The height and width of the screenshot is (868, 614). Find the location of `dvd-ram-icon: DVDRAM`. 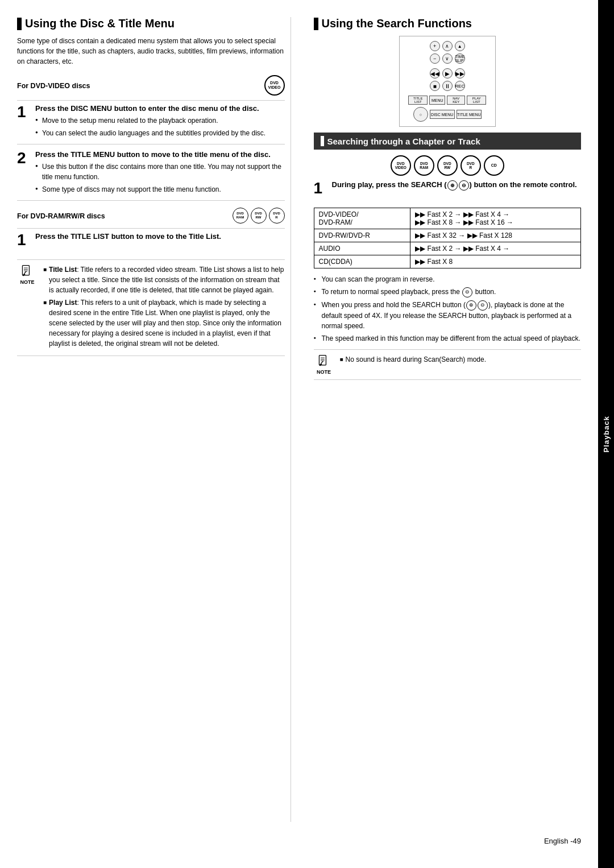

dvd-ram-icon: DVDRAM is located at coordinates (240, 216).